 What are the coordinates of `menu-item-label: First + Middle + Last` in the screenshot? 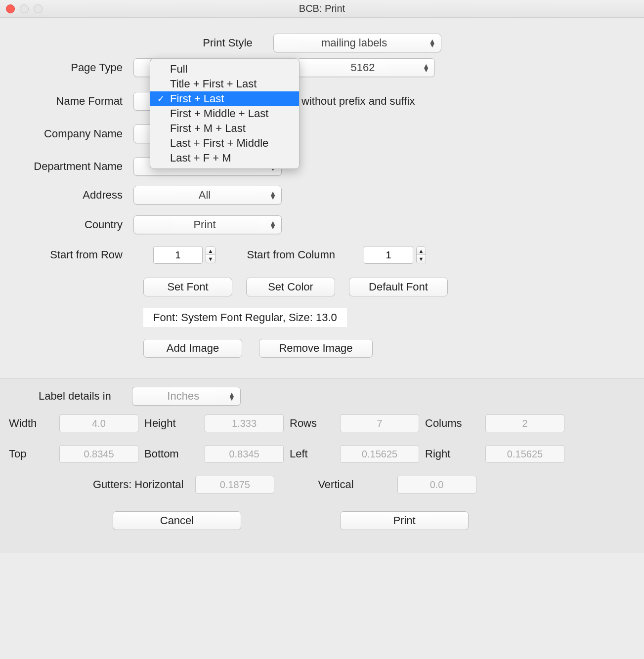 It's located at (219, 114).